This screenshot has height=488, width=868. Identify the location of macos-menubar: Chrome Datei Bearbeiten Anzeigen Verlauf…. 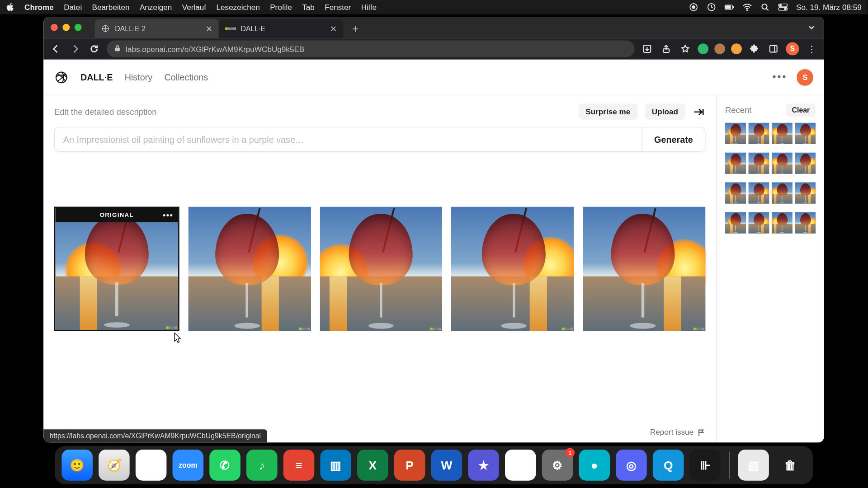
(434, 7).